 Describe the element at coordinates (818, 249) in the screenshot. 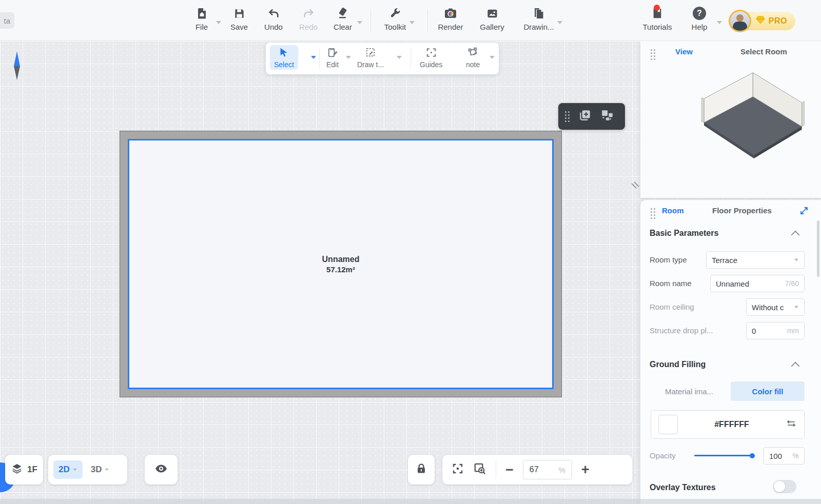

I see `panel-scrollbar` at that location.